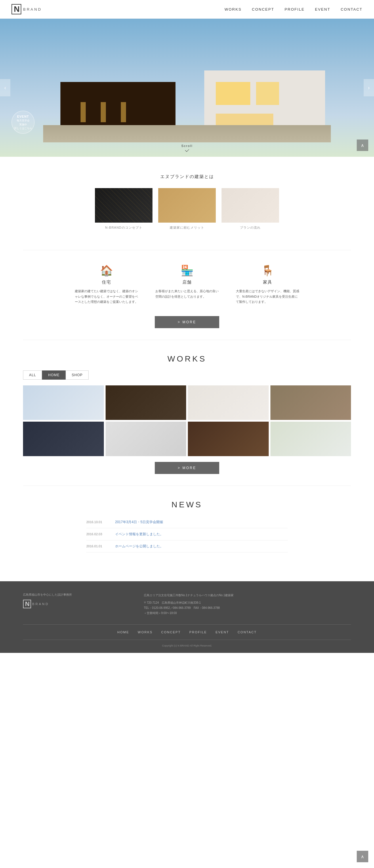 The width and height of the screenshot is (374, 868). What do you see at coordinates (77, 375) in the screenshot?
I see `tab-shop: SHOP` at bounding box center [77, 375].